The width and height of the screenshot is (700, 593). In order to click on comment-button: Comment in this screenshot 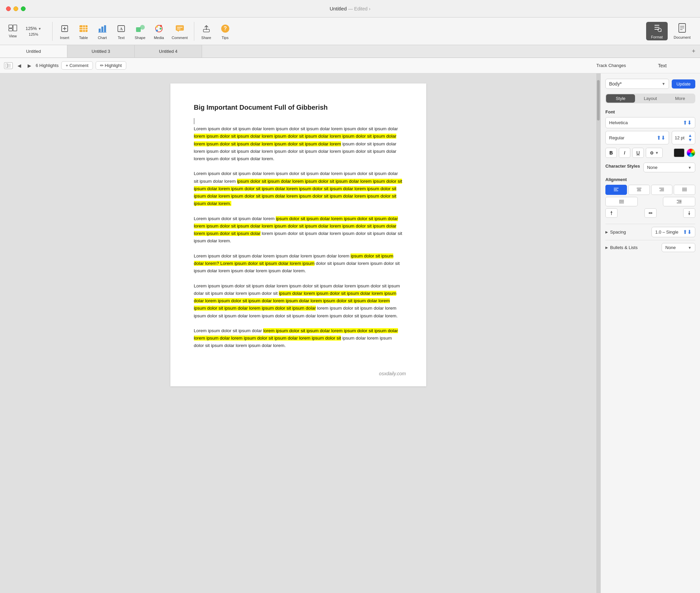, I will do `click(180, 31)`.